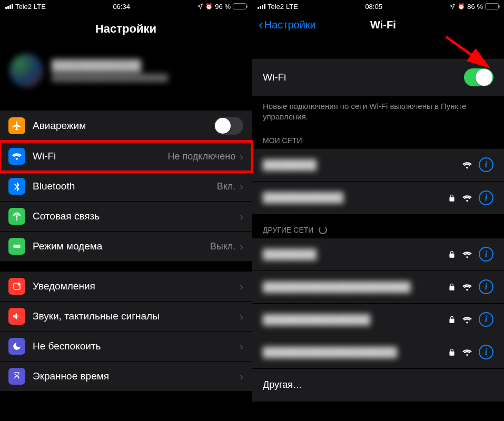  Describe the element at coordinates (125, 186) in the screenshot. I see `bluetooth-label: Bluetooth` at that location.